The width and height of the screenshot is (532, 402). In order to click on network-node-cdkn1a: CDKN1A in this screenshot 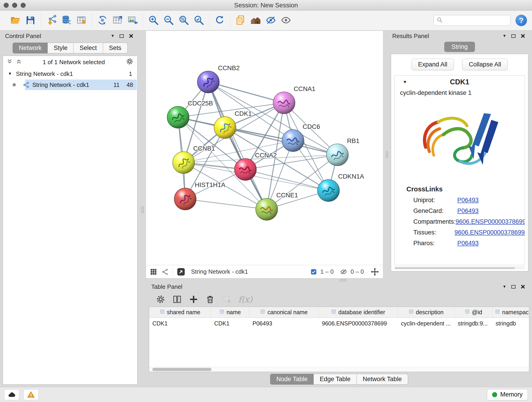, I will do `click(341, 187)`.